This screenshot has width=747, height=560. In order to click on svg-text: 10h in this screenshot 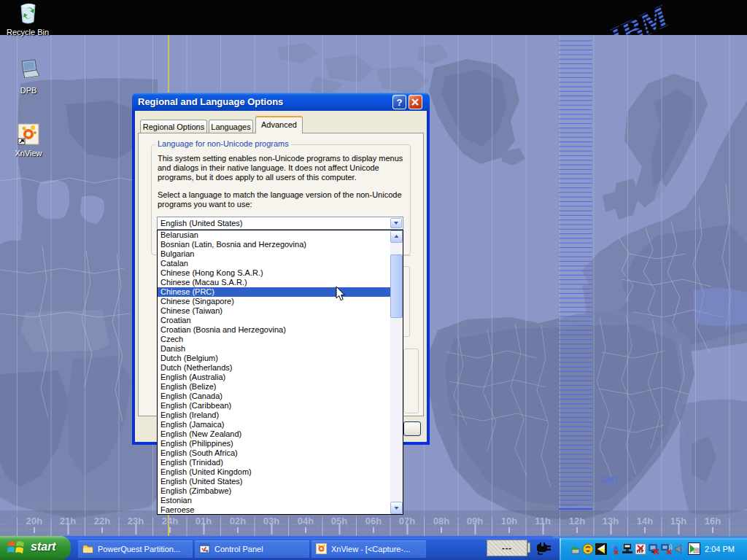, I will do `click(509, 521)`.